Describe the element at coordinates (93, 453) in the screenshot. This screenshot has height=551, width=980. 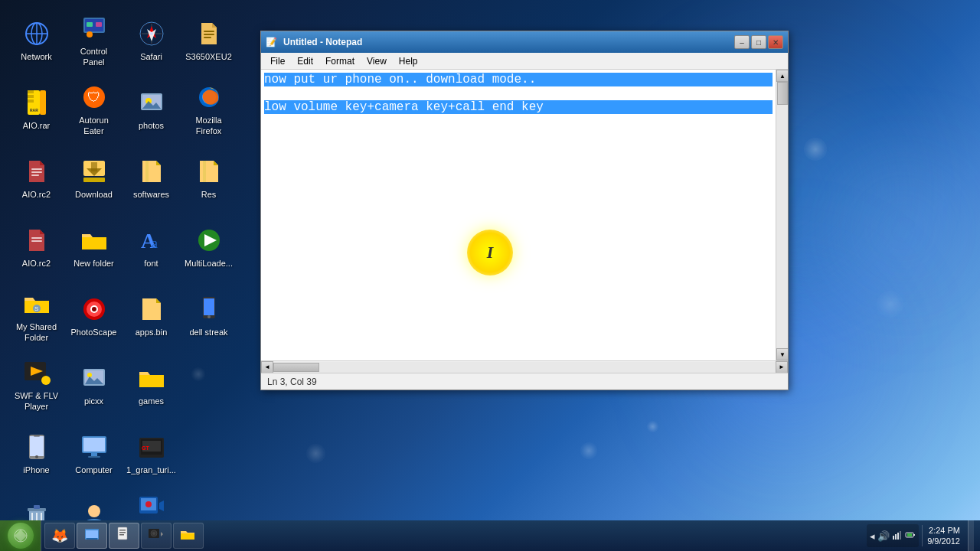
I see `desktop-icon-computer: Computer` at that location.